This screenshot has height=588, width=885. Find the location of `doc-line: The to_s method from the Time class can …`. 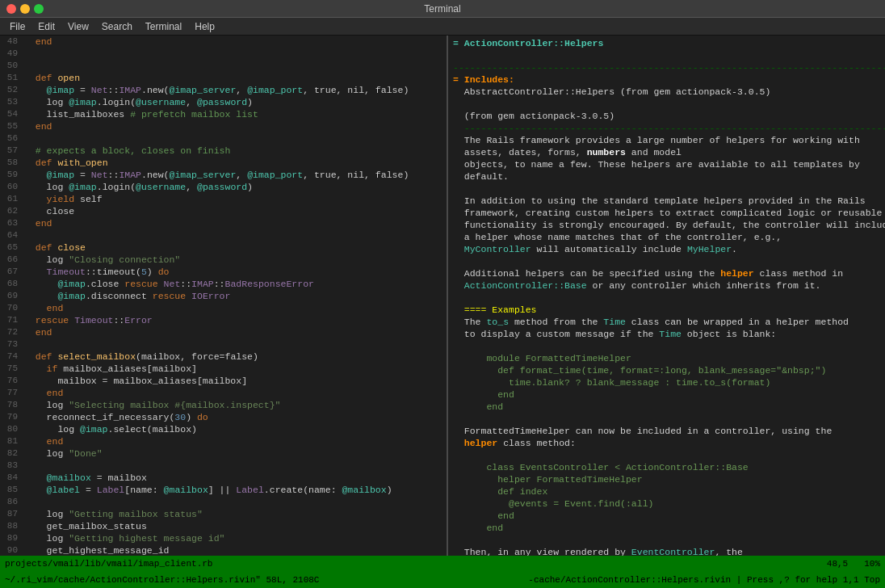

doc-line: The to_s method from the Time class can … is located at coordinates (667, 321).